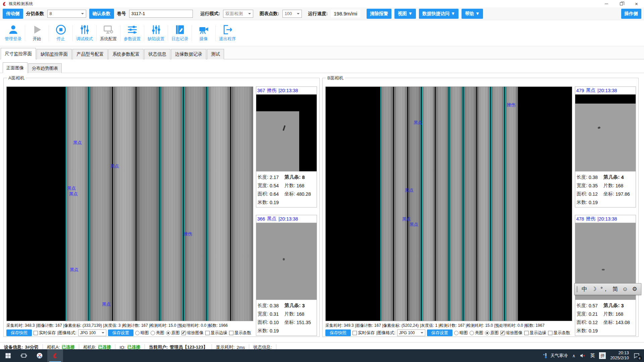  What do you see at coordinates (286, 147) in the screenshot?
I see `defect-card: 367挫伤|20:13:38长度:2.17第几条:8宽度:0.54片数:168面…` at bounding box center [286, 147].